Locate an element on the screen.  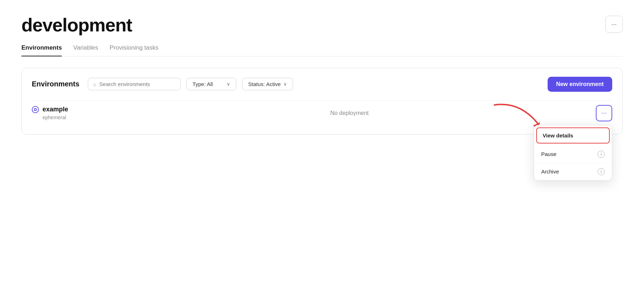
env-type: ephemeral is located at coordinates (73, 117).